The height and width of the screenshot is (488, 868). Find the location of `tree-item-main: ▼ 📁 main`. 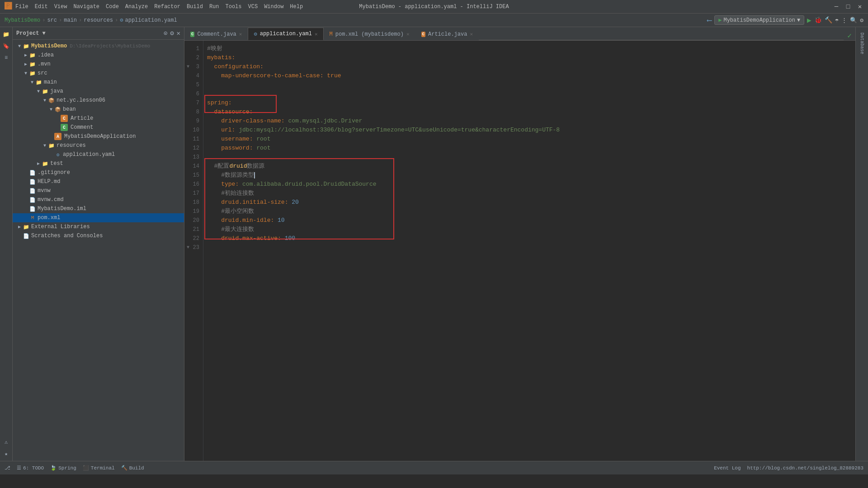

tree-item-main: ▼ 📁 main is located at coordinates (99, 82).